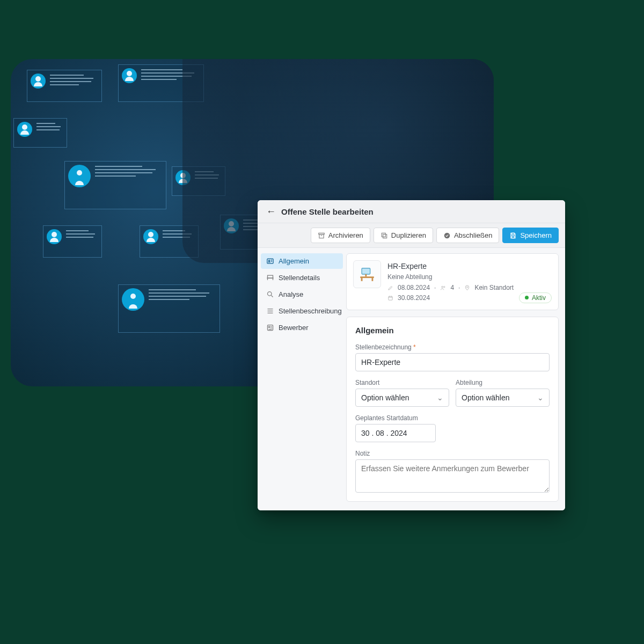 The image size is (644, 644). What do you see at coordinates (294, 261) in the screenshot?
I see `nav-label: Allgemein` at bounding box center [294, 261].